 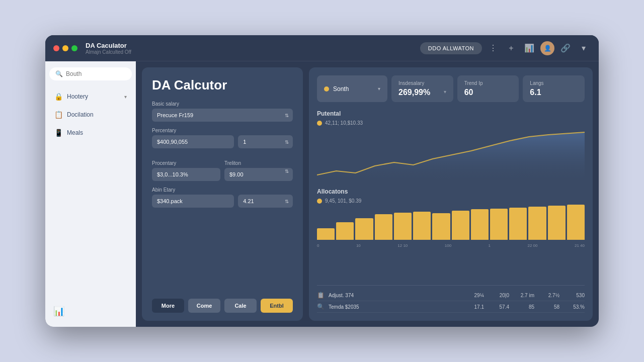 What do you see at coordinates (259, 171) in the screenshot?
I see `treliton-group: Treliton $9.00` at bounding box center [259, 171].